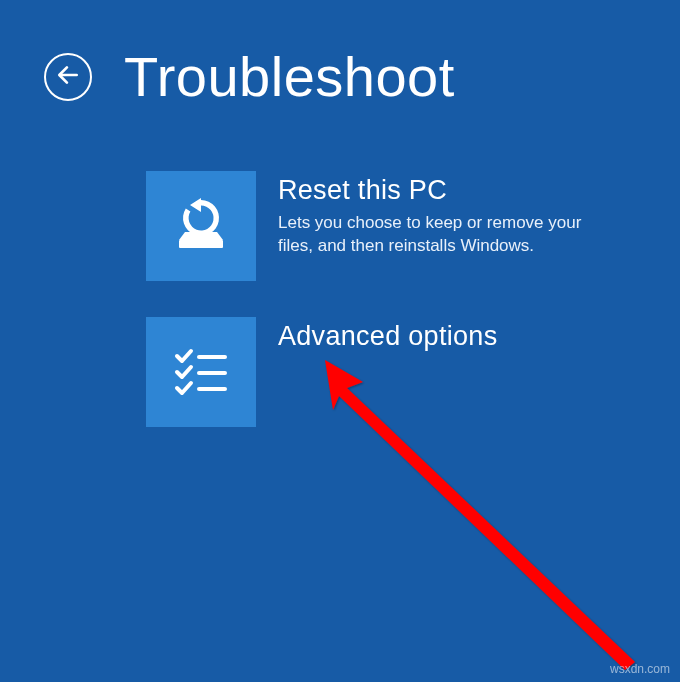 This screenshot has height=682, width=680. I want to click on page-title: Troubleshoot, so click(290, 76).